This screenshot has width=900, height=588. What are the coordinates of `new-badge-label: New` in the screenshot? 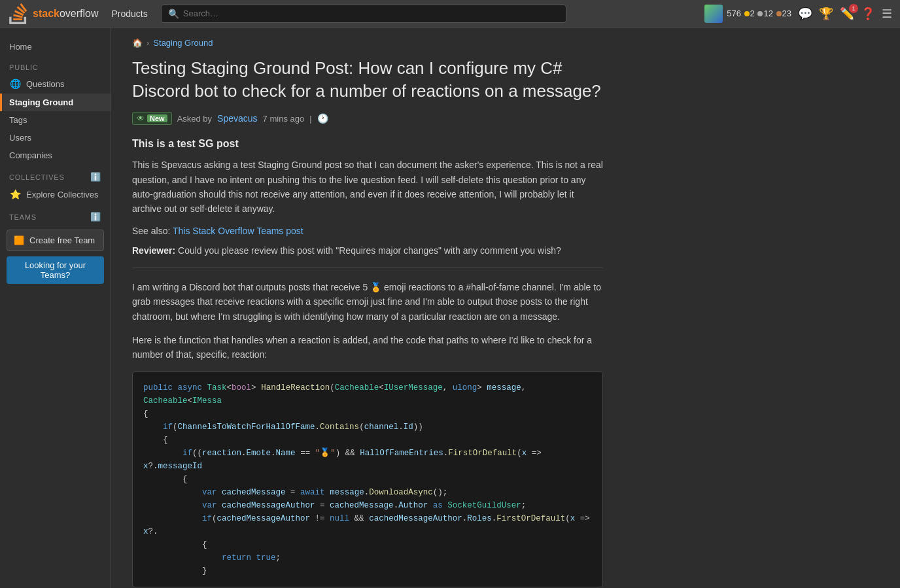 It's located at (157, 118).